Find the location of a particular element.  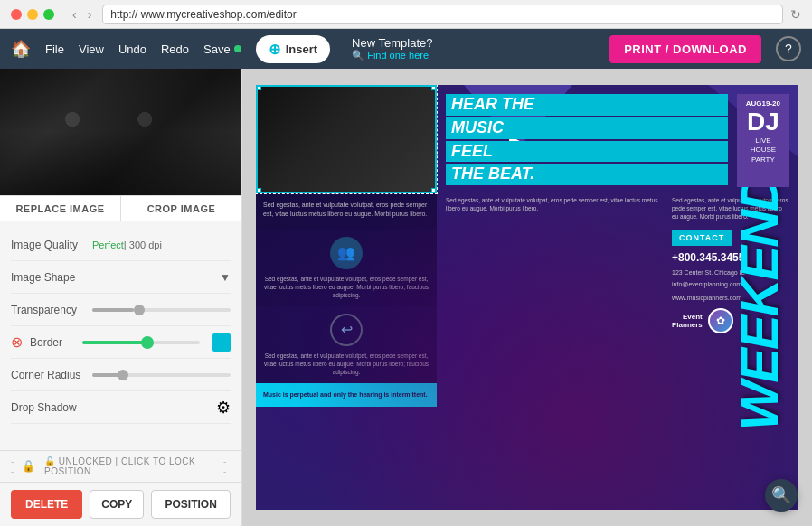

panel-controls: Image Quality Perfect | 300 dpi Image Sh… is located at coordinates (121, 336).